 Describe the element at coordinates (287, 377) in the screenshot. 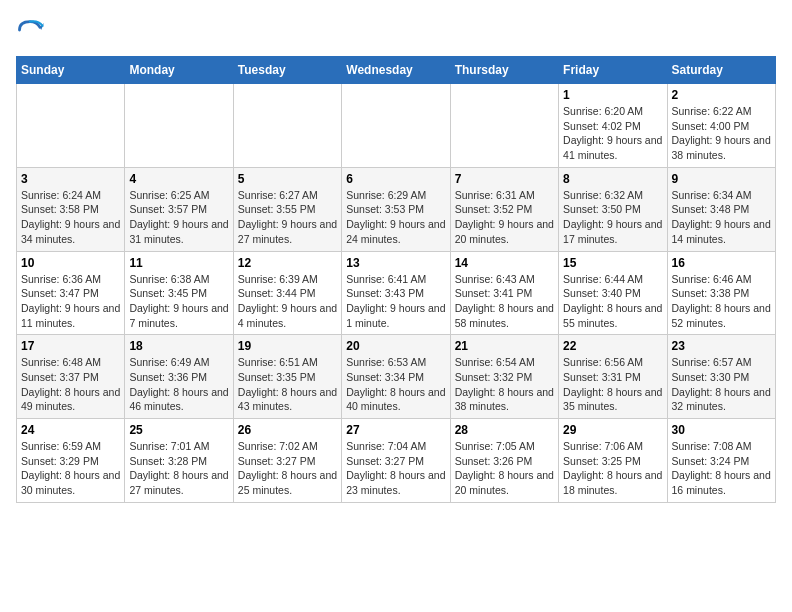

I see `calendar-cell: 19Sunrise: 6:51 AM Sunset: 3:35 PM Dayli…` at that location.